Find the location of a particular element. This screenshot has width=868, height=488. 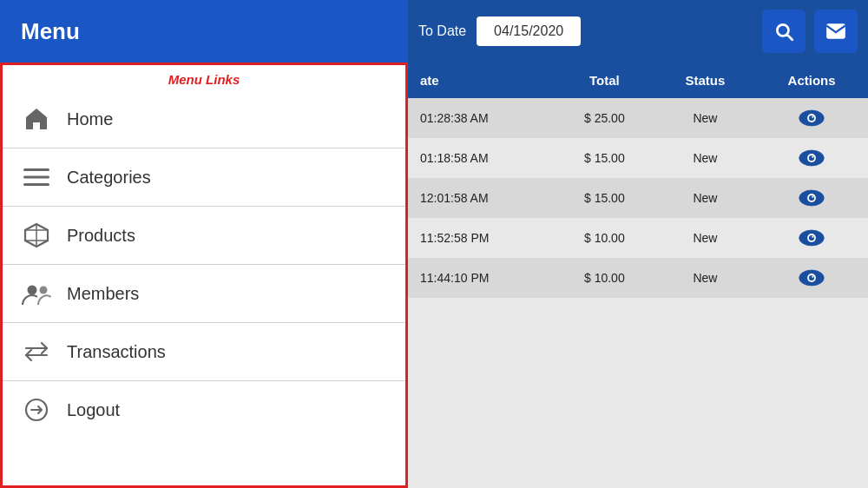

members-icon is located at coordinates (36, 293).